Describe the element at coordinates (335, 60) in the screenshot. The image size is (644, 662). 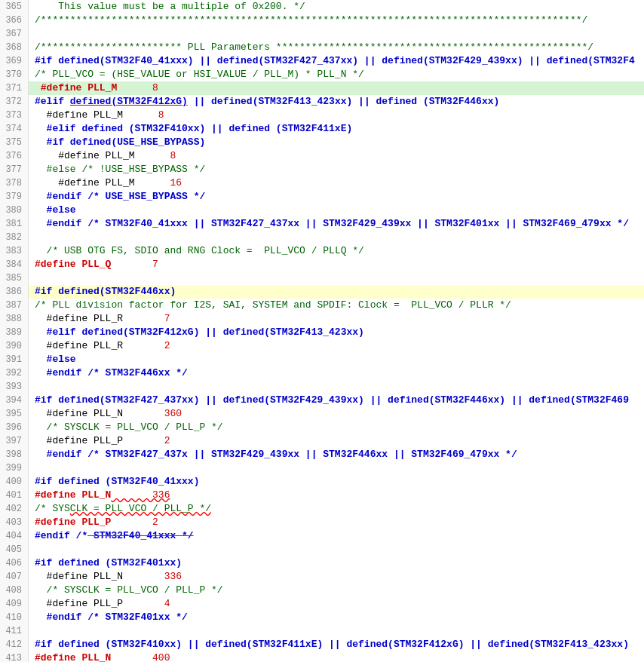
I see `code-token: #if defined(STM32F40_41xxx) || defined(S…` at that location.